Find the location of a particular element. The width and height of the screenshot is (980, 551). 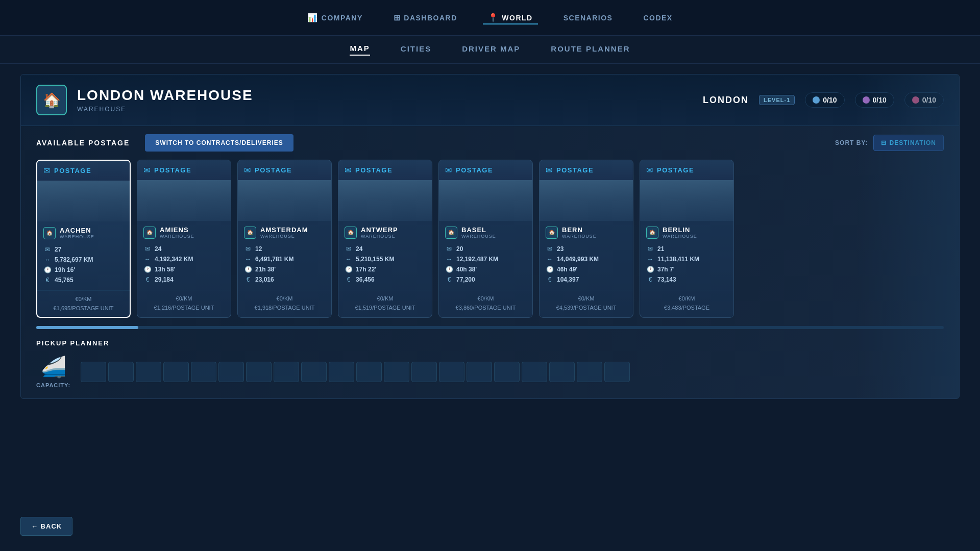

nav-scenarios: SCENARIOS is located at coordinates (588, 18).